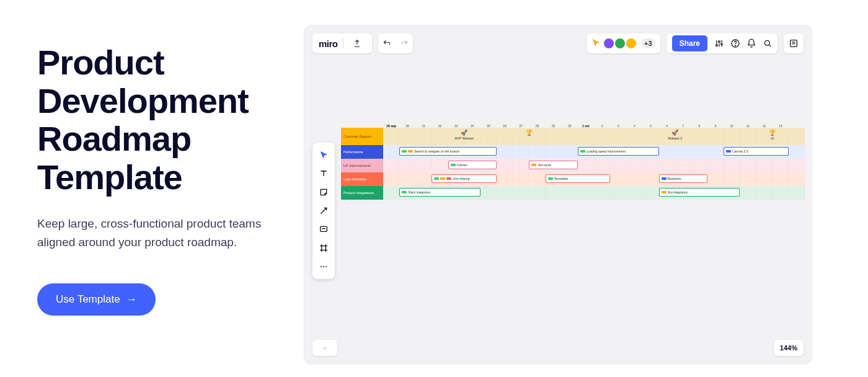 This screenshot has width=868, height=377. I want to click on more-tools-icon, so click(324, 267).